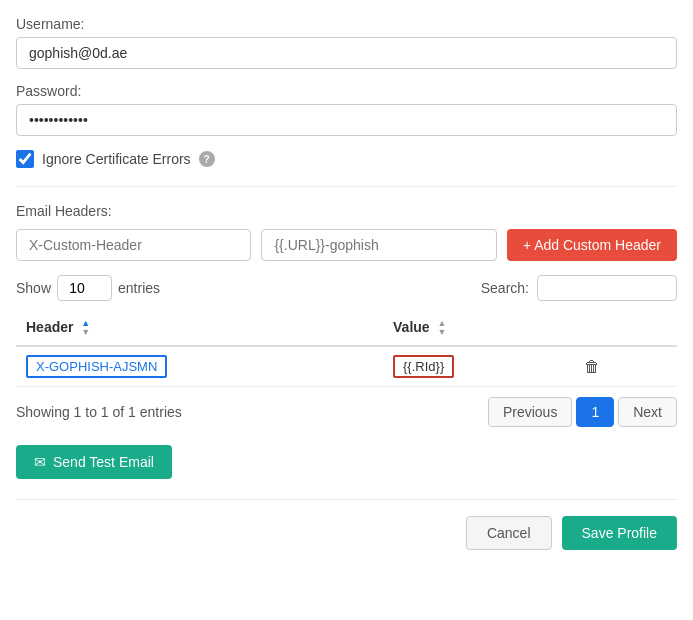 The height and width of the screenshot is (620, 693). I want to click on ignore-cert-checkbox, so click(25, 159).